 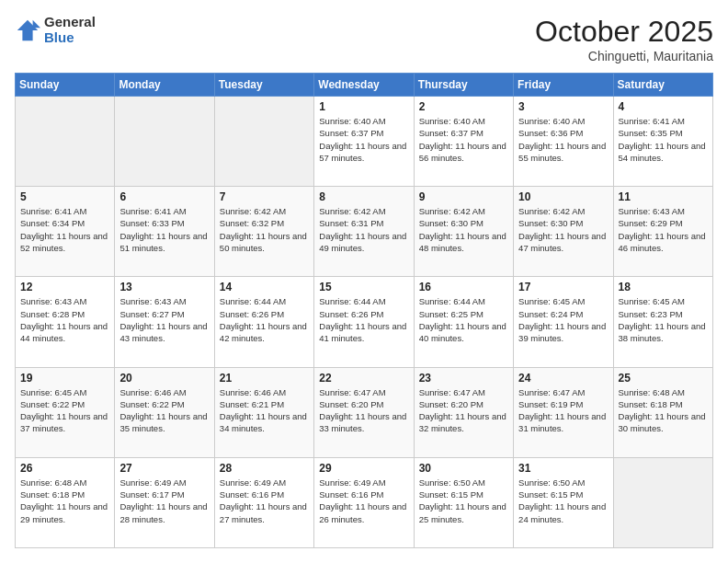 I want to click on location: Chinguetti, Mauritania, so click(x=624, y=56).